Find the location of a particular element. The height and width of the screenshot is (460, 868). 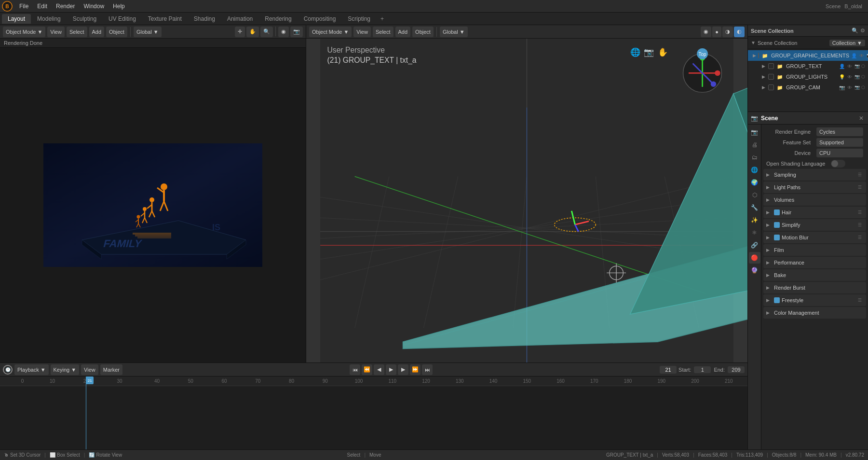

collection-dropdown: Collection ▼ is located at coordinates (847, 43).